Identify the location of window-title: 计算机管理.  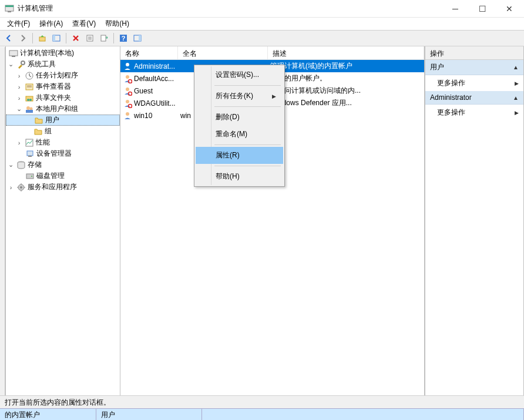
(230, 8).